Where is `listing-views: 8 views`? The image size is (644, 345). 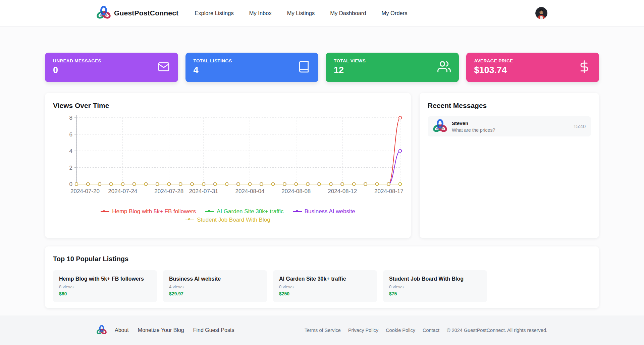
listing-views: 8 views is located at coordinates (105, 287).